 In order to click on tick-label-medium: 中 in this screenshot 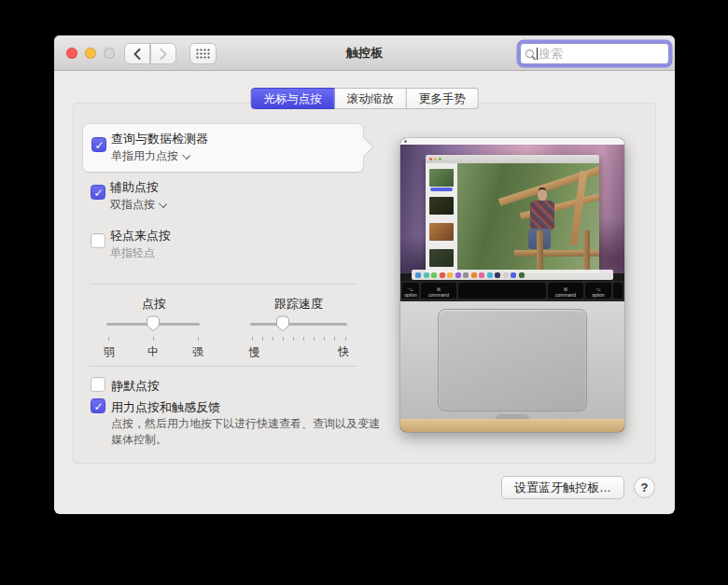, I will do `click(153, 353)`.